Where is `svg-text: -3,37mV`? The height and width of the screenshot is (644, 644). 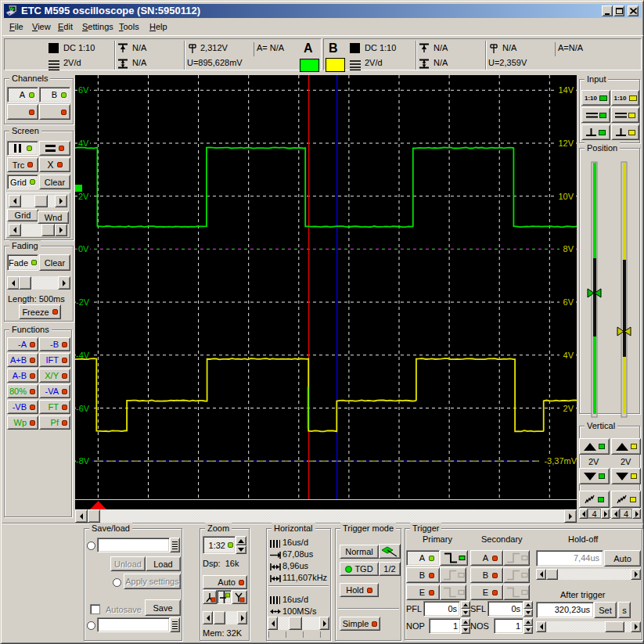
svg-text: -3,37mV is located at coordinates (560, 461).